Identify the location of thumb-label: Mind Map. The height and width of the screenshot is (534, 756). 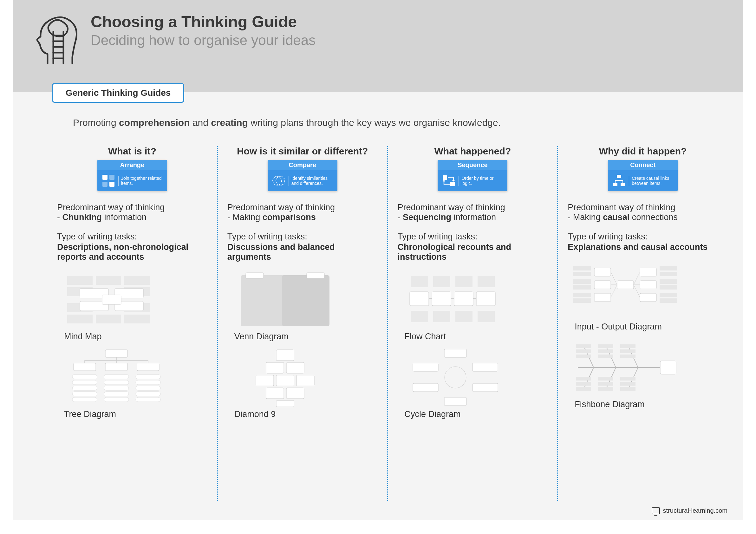
(136, 336).